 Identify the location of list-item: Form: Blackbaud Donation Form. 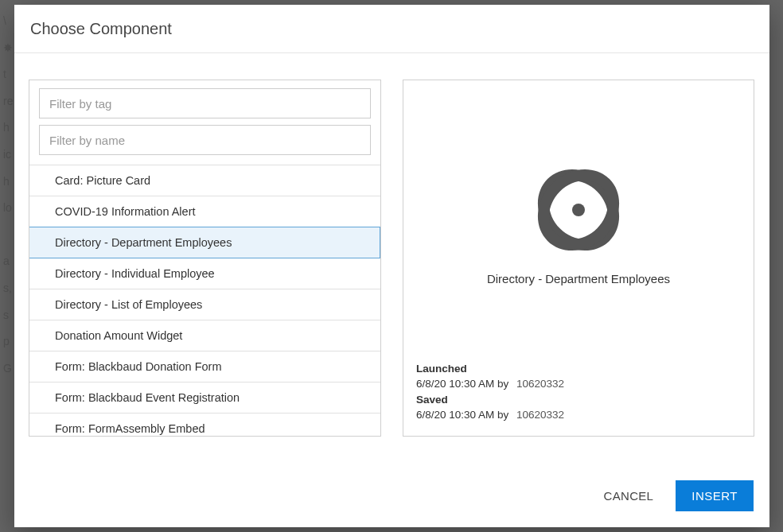
(205, 367).